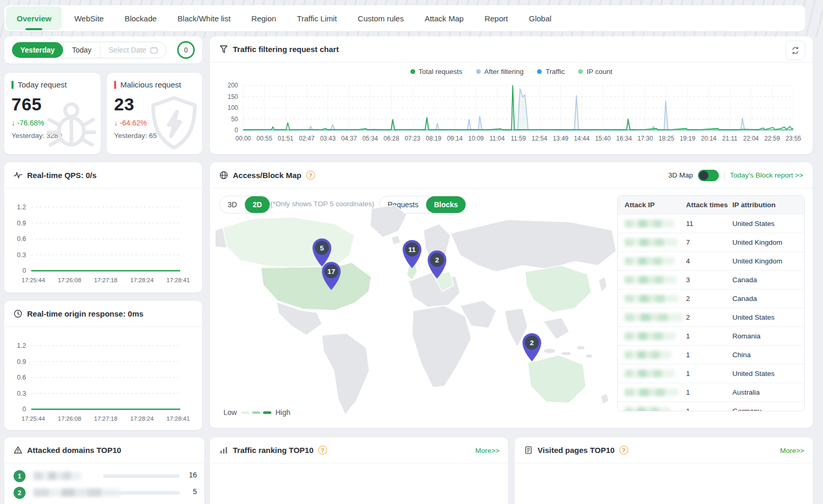 The height and width of the screenshot is (504, 823). I want to click on refresh-button, so click(795, 51).